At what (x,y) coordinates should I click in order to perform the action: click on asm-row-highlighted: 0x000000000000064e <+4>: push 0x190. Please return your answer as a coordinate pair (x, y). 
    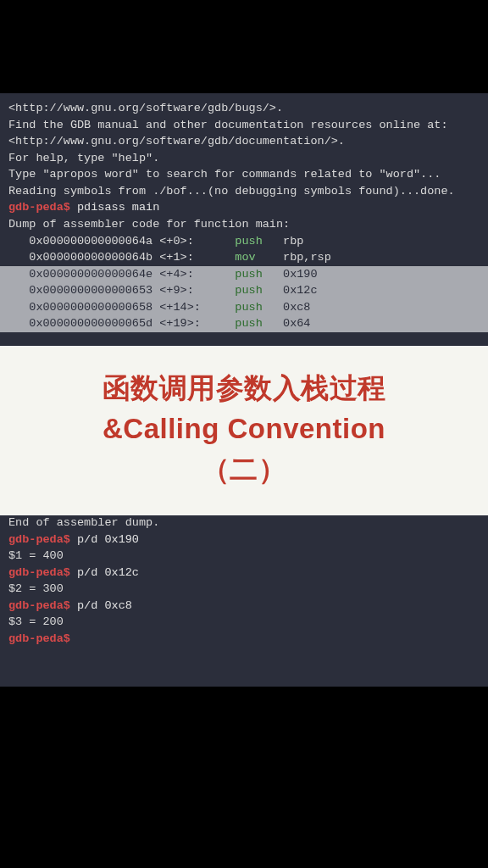
    Looking at the image, I should click on (244, 275).